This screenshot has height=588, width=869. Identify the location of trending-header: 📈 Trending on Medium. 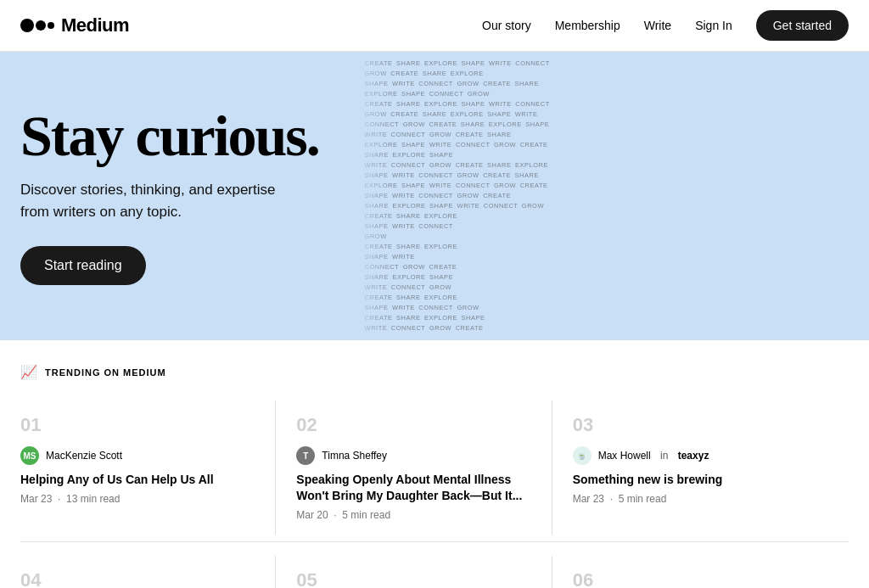
(434, 372).